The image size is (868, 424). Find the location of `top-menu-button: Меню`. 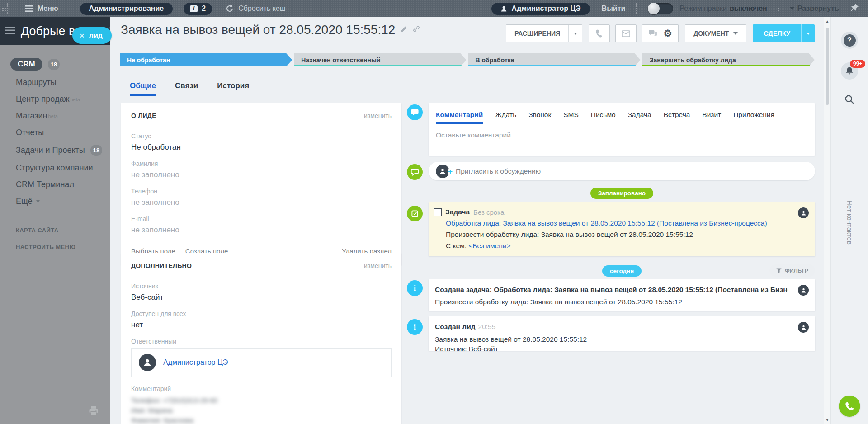

top-menu-button: Меню is located at coordinates (42, 9).